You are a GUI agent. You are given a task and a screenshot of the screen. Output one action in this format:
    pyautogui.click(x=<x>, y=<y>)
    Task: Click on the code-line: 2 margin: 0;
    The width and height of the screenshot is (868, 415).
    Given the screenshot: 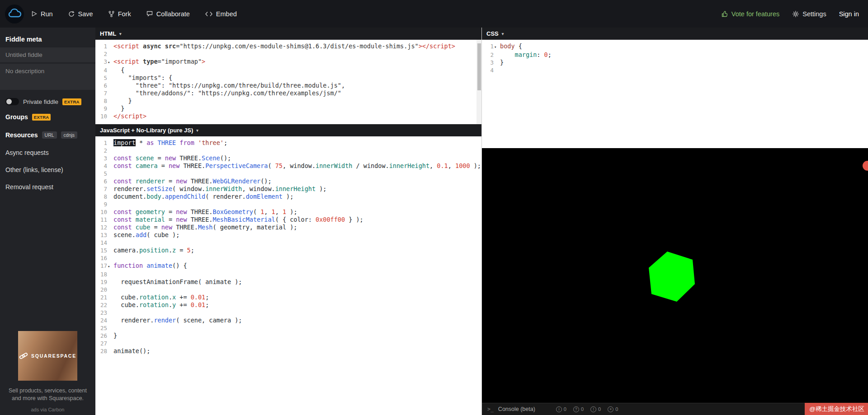 What is the action you would take?
    pyautogui.click(x=675, y=55)
    